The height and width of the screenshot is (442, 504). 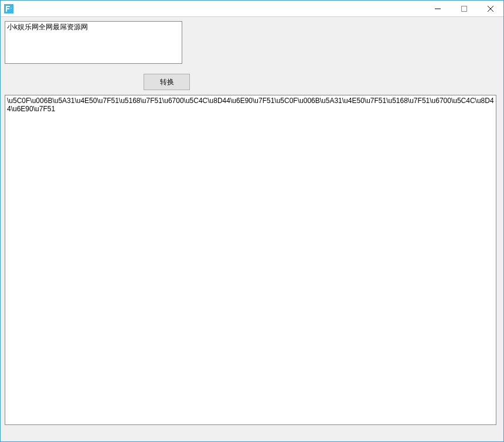 I want to click on convert-button: 转换, so click(x=166, y=82).